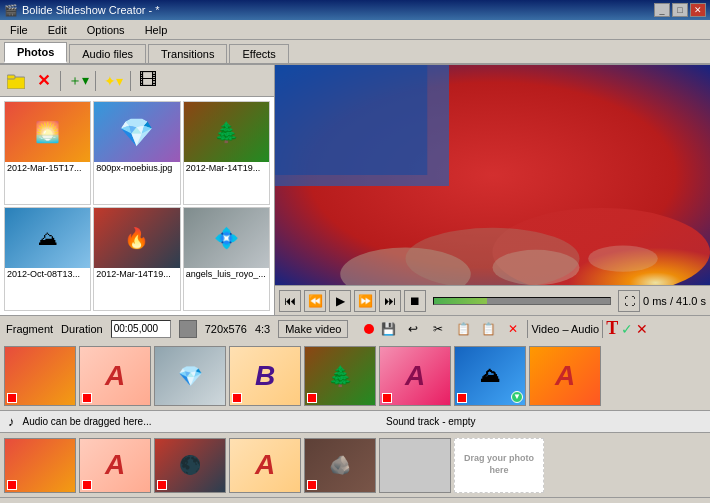 This screenshot has height=503, width=710. Describe the element at coordinates (517, 397) in the screenshot. I see `green-badge: ▼` at that location.